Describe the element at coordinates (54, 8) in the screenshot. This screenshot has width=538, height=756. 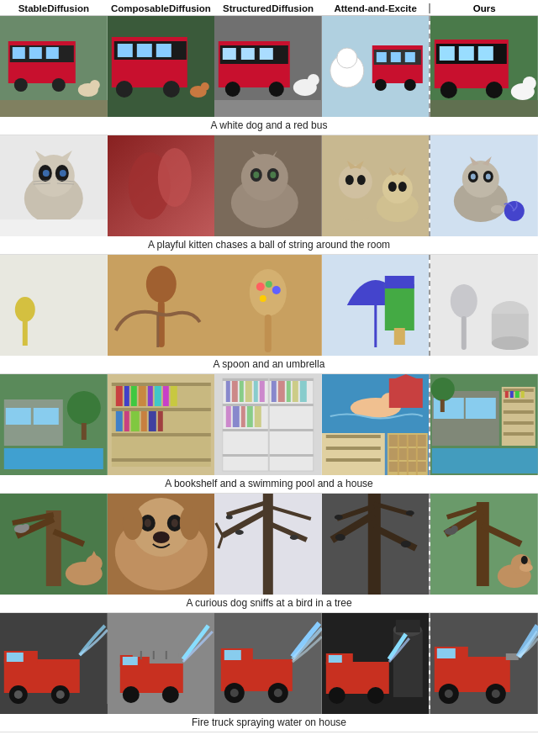
I see `header-col1: StableDiffusion` at that location.